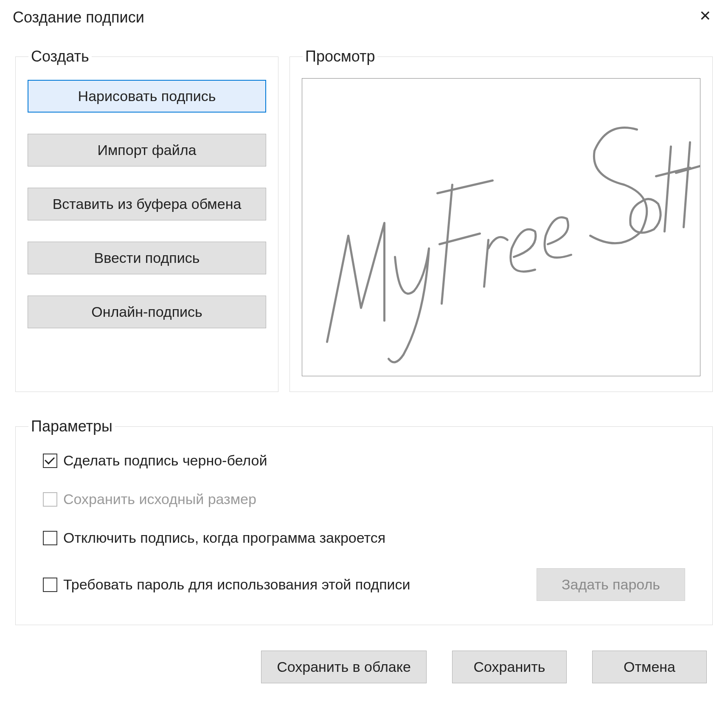  Describe the element at coordinates (72, 426) in the screenshot. I see `options-legend: Параметры` at that location.